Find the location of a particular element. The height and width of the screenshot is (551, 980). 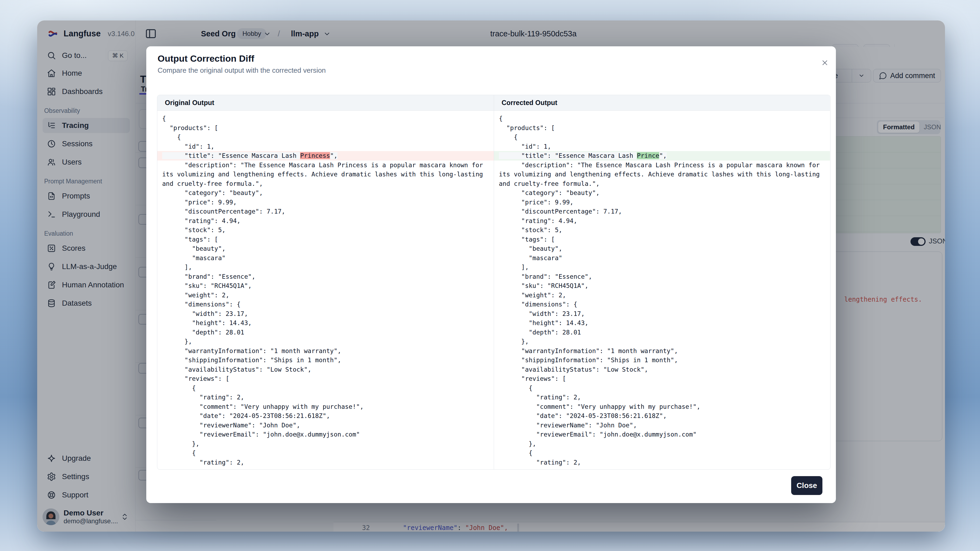

corrected-output-header: Corrected Output is located at coordinates (662, 103).